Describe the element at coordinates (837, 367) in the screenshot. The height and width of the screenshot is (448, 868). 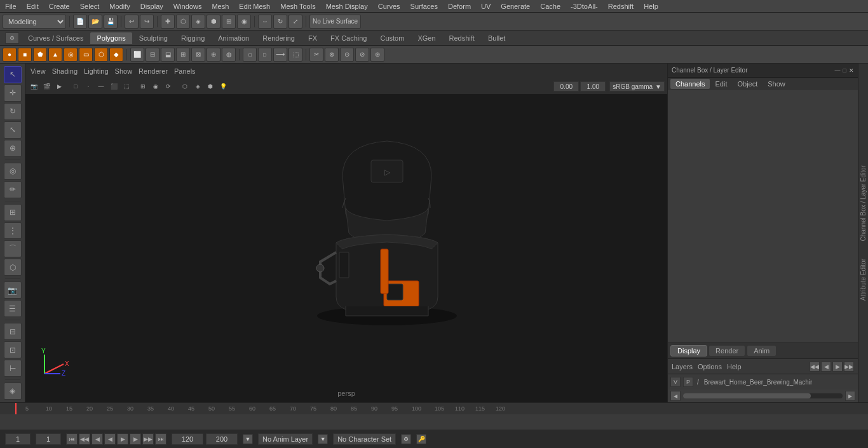
I see `layer-next-btn: ▶` at that location.